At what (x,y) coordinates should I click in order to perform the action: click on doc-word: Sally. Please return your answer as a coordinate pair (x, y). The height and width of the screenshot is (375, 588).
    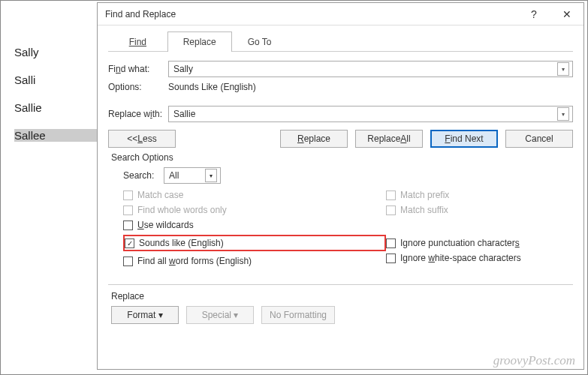
    Looking at the image, I should click on (56, 52).